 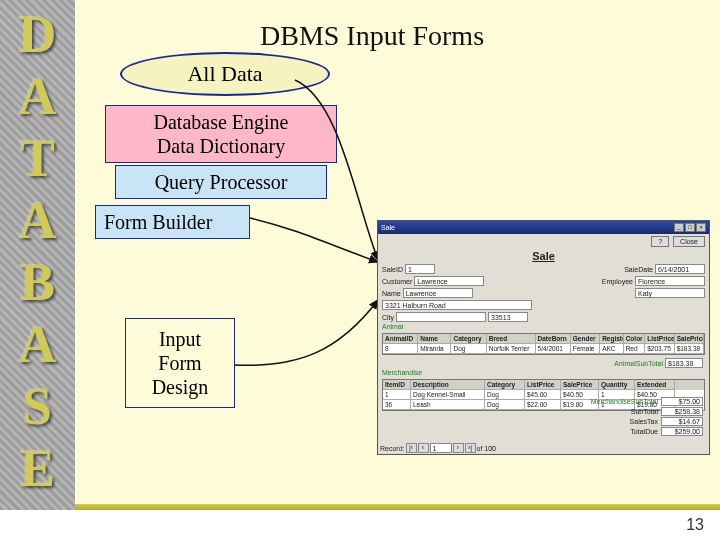 What do you see at coordinates (670, 281) in the screenshot?
I see `employee-field: Florence` at bounding box center [670, 281].